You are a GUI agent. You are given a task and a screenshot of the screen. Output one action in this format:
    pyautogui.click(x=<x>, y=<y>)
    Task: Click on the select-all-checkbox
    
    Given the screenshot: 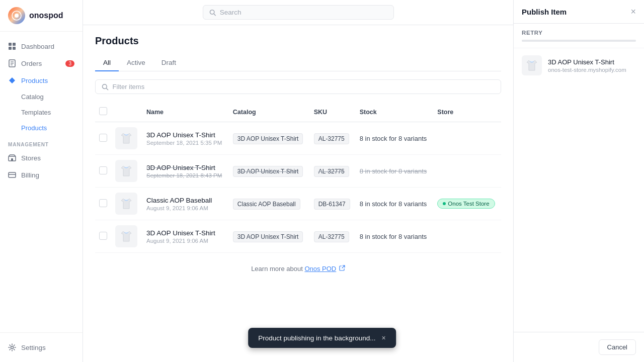 What is the action you would take?
    pyautogui.click(x=103, y=111)
    